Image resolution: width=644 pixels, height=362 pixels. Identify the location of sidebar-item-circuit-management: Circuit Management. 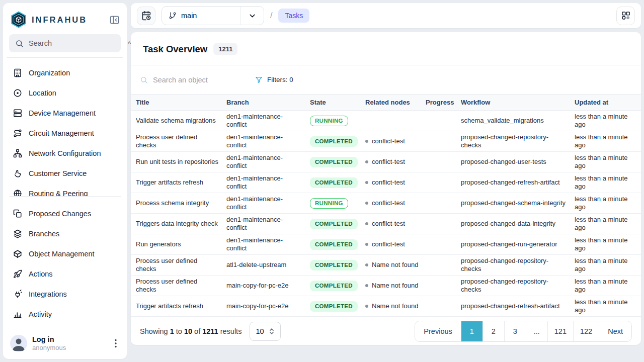
(65, 133).